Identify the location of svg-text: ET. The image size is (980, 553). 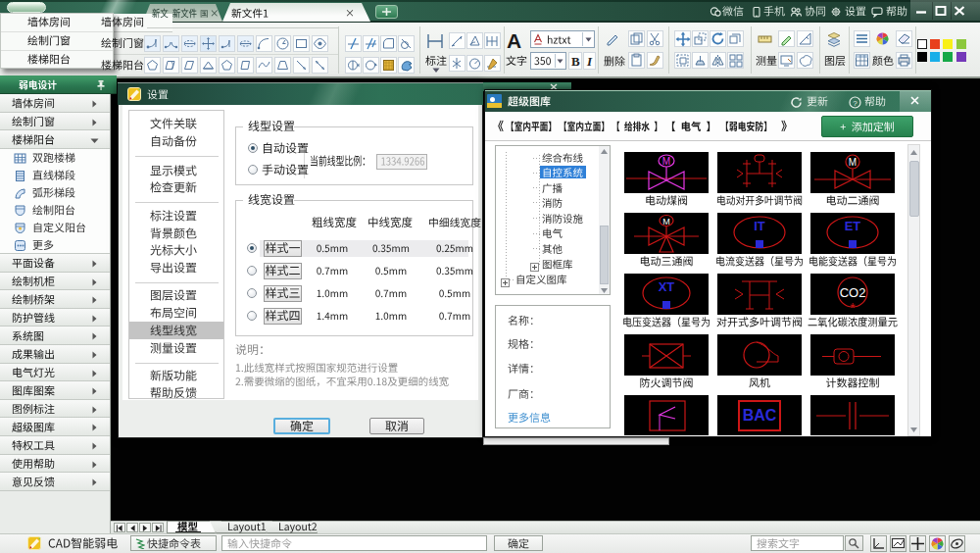
(853, 226).